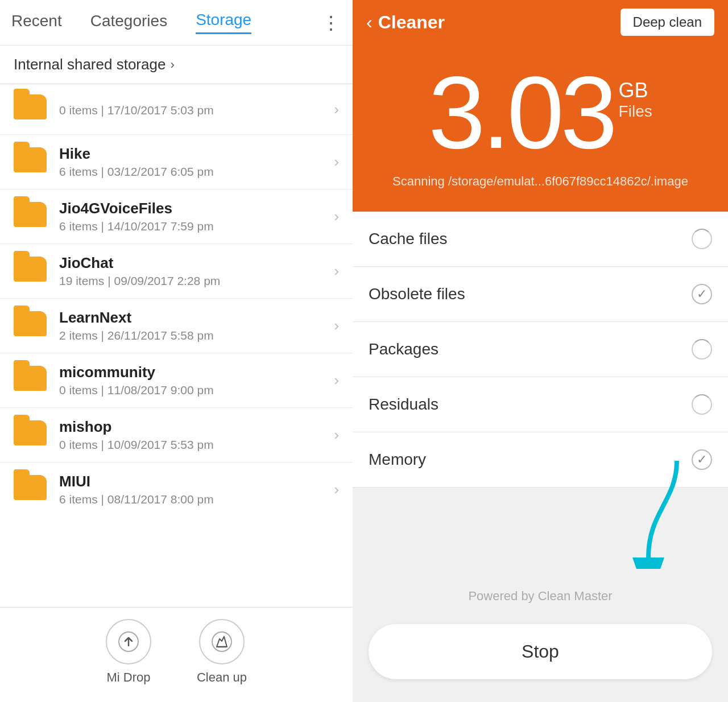  I want to click on file-meta: 6 items | 03/12/2017 6:05 pm, so click(197, 172).